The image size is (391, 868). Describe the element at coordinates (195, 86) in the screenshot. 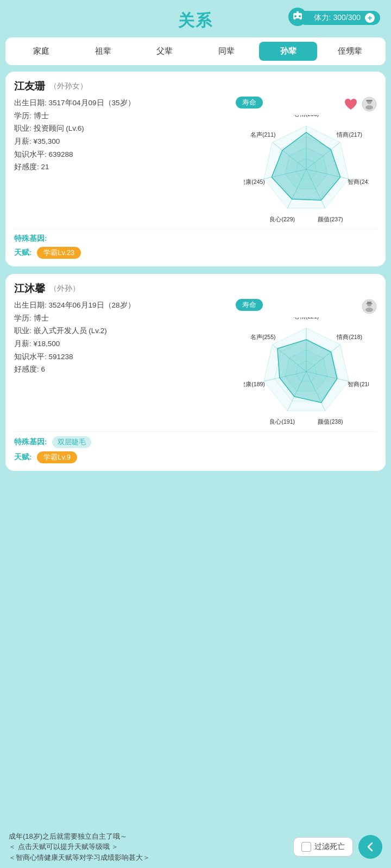

I see `card-header-0: 江友珊 （外孙女）` at that location.